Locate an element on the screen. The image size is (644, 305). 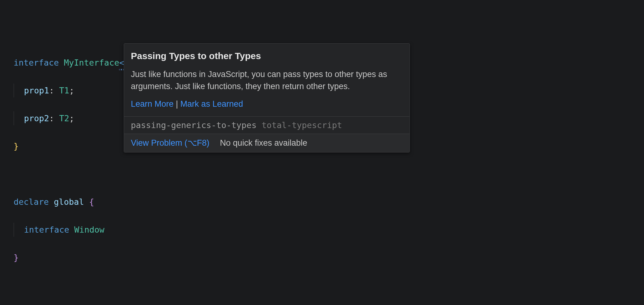
tooltip-slug: passing-generics-to-types is located at coordinates (194, 125).